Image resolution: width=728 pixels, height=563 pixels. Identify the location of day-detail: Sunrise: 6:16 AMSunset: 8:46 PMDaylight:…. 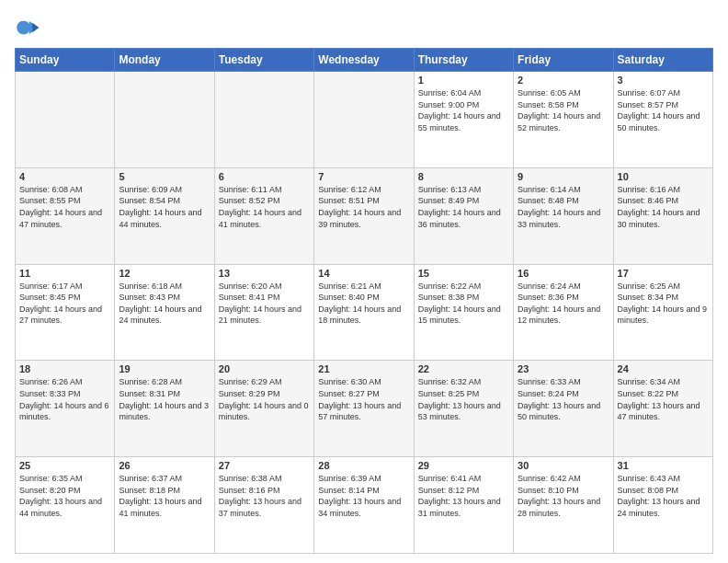
(659, 207).